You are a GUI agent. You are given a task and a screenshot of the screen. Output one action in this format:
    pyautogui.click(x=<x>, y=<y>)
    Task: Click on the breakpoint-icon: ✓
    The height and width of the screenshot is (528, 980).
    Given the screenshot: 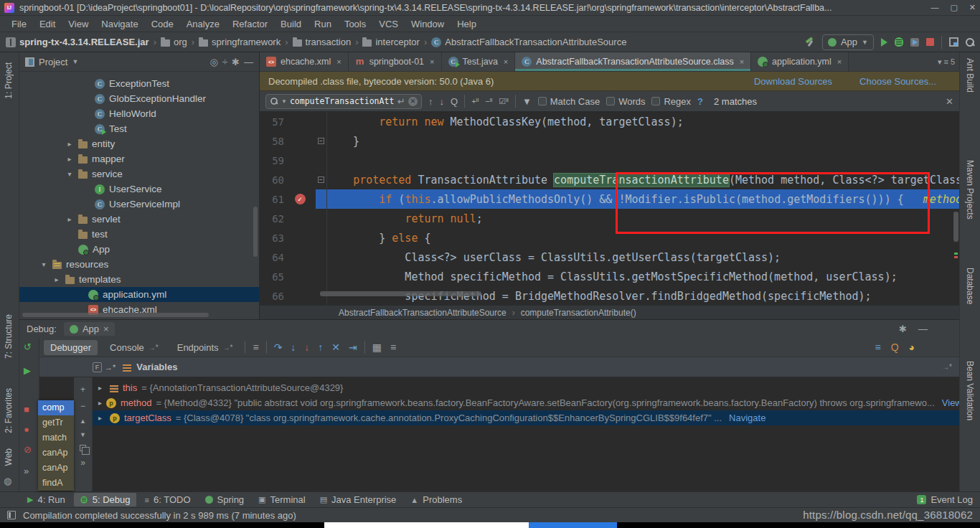 What is the action you would take?
    pyautogui.click(x=300, y=199)
    